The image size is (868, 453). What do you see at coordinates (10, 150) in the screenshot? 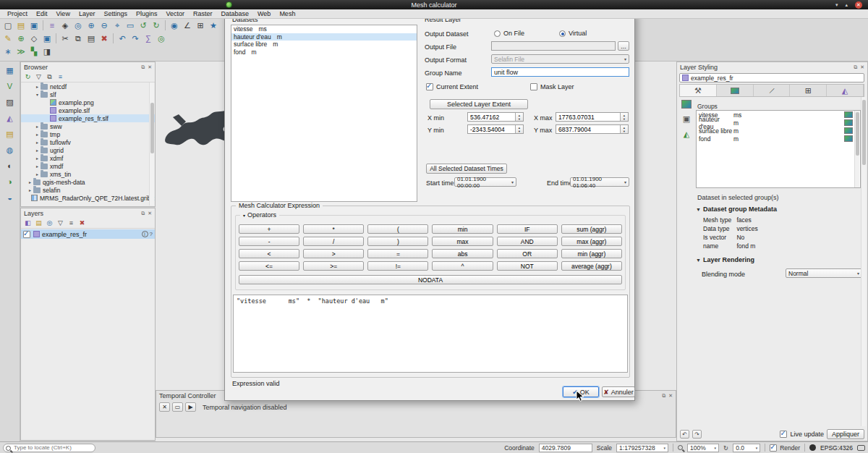
I see `add-postgis-layer-icon: ◍` at bounding box center [10, 150].